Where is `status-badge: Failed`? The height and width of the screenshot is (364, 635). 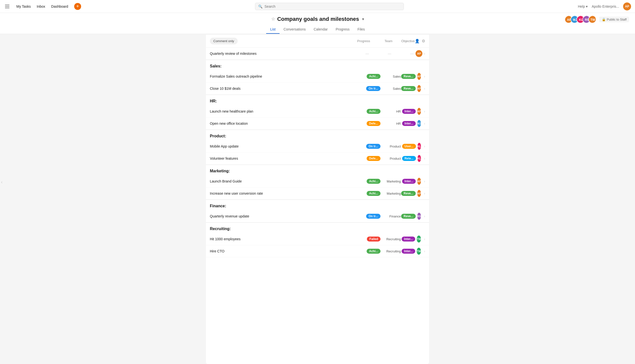
status-badge: Failed is located at coordinates (374, 239).